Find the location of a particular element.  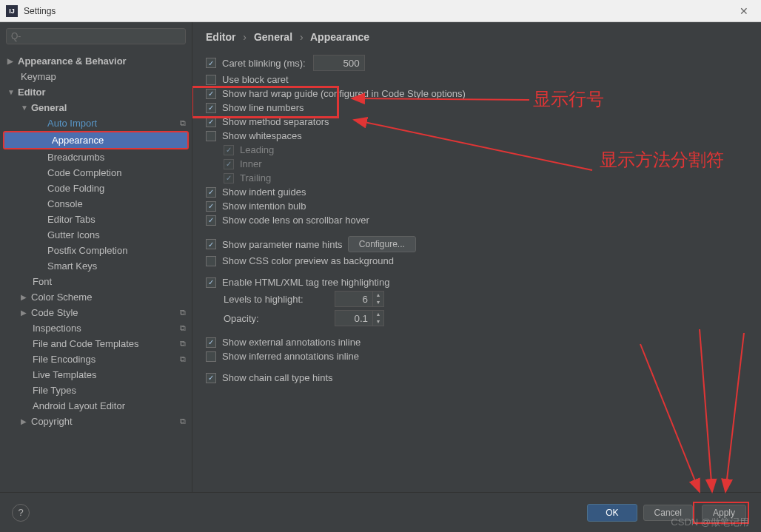

chk-block-caret is located at coordinates (211, 80).